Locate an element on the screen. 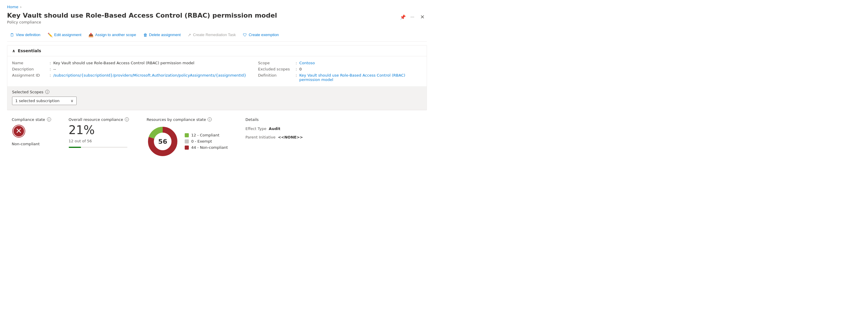  delete-assignment-icon: 🗑 is located at coordinates (145, 35).